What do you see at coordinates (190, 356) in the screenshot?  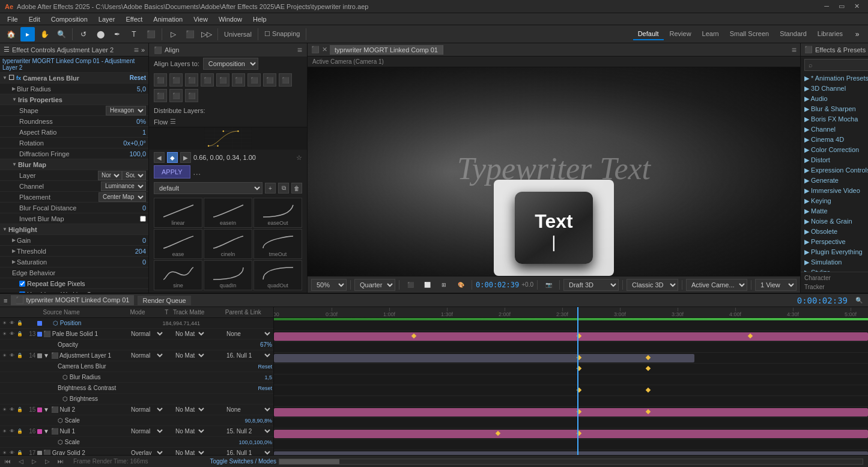 I see `layer-14-matte: No Mat` at bounding box center [190, 356].